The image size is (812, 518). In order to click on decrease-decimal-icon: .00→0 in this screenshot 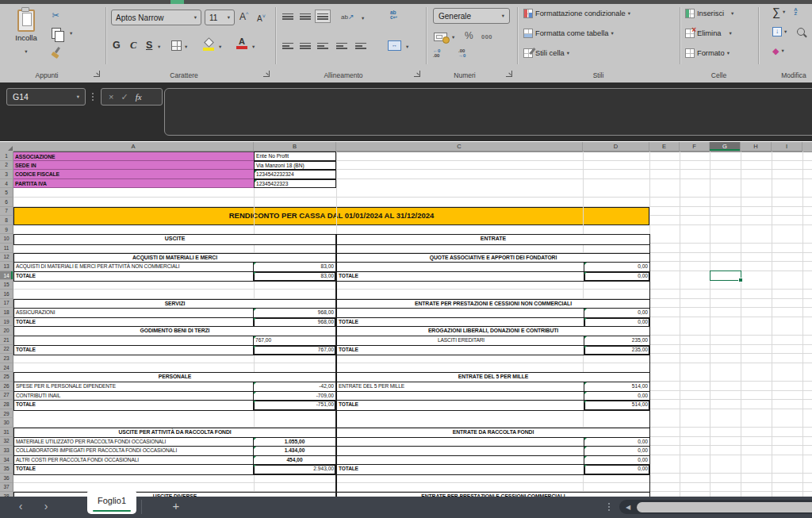, I will do `click(462, 54)`.